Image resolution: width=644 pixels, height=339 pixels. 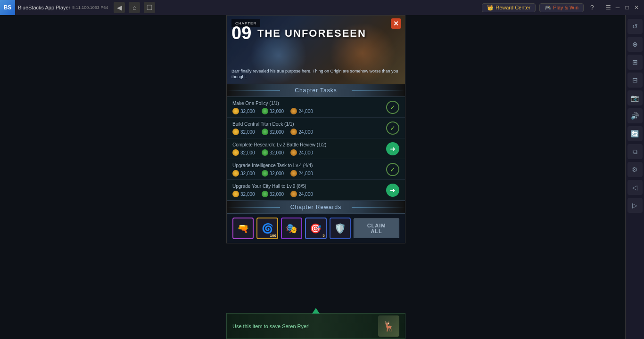 What do you see at coordinates (316, 228) in the screenshot?
I see `rewards-row: 🔫 🌀 100 🎭 🎯 5 🛡️ CLAIM ALL` at bounding box center [316, 228].